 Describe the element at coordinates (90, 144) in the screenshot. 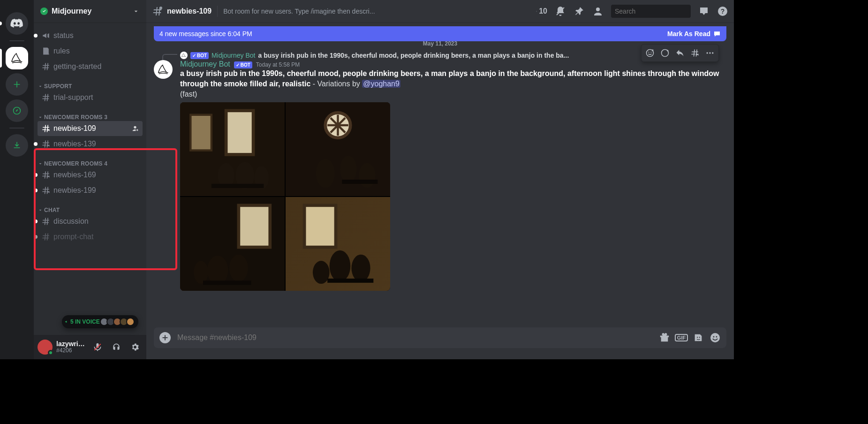

I see `channel-newbies-139: newbies-139` at that location.